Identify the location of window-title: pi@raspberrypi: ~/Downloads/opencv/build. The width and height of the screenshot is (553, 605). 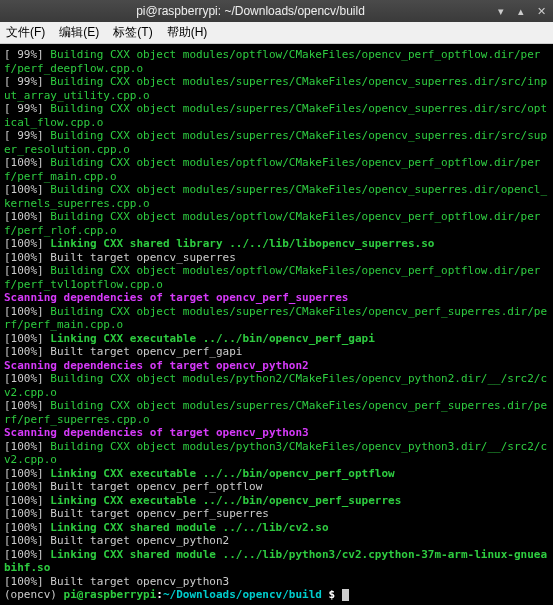
(250, 11).